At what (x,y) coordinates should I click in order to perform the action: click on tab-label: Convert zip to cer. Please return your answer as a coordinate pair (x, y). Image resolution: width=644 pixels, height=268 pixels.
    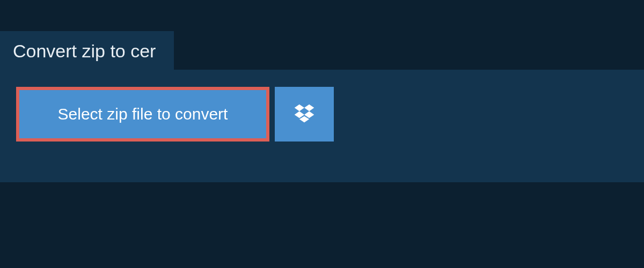
    Looking at the image, I should click on (84, 51).